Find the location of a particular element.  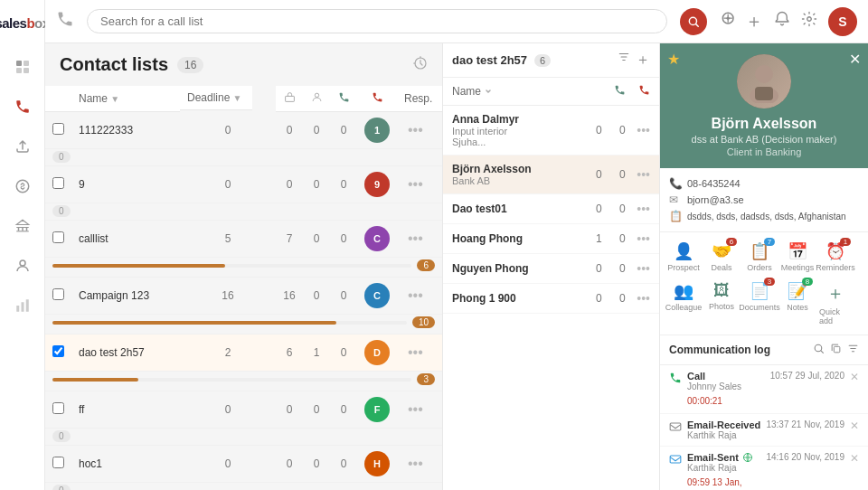

search-input is located at coordinates (377, 22).